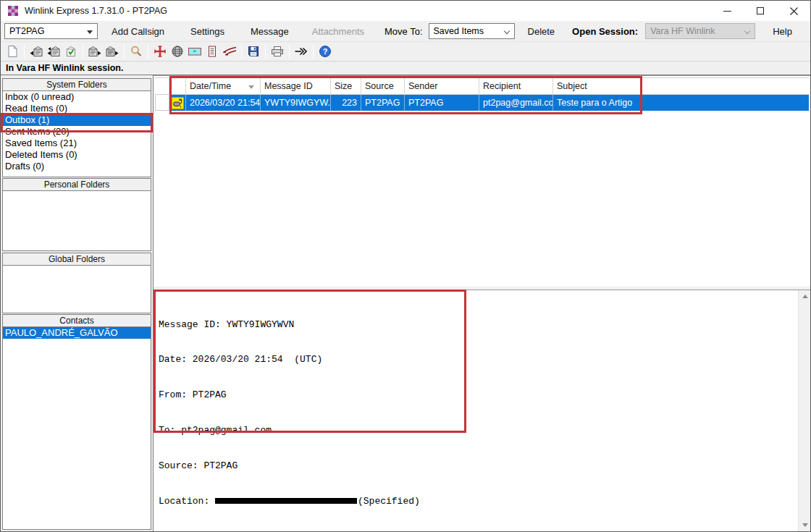  I want to click on internet-button, so click(177, 51).